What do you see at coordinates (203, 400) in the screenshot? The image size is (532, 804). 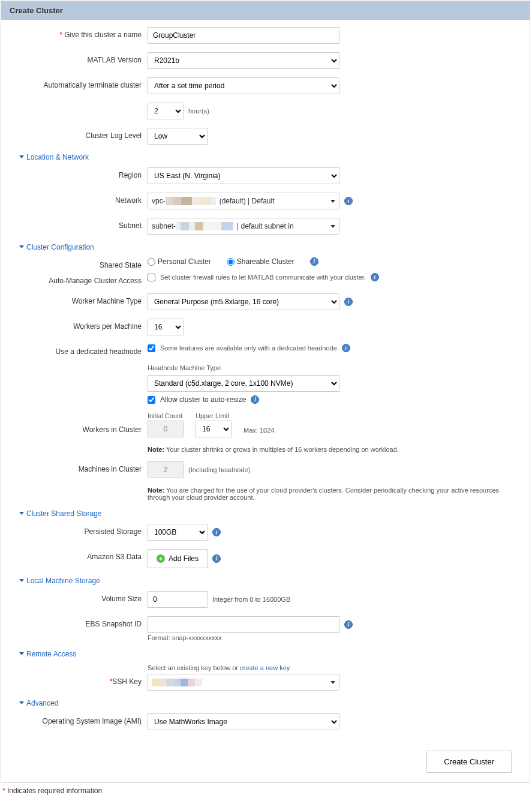 I see `autoresize-text: Allow cluster to auto-resize` at bounding box center [203, 400].